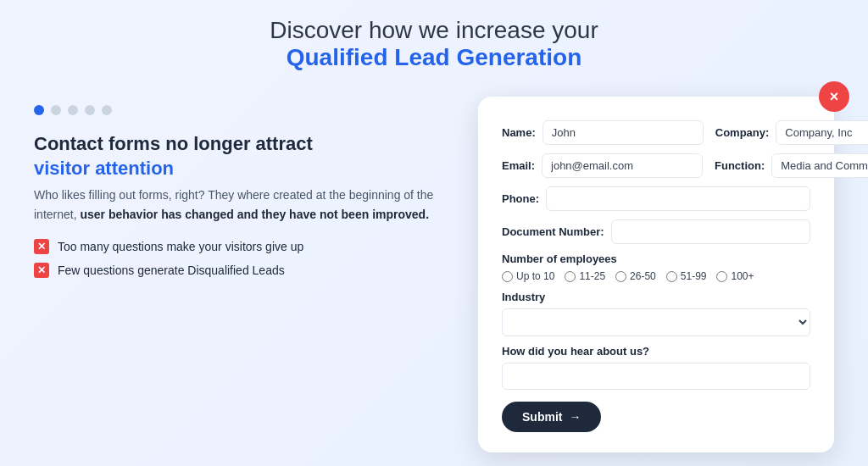 The height and width of the screenshot is (466, 868). I want to click on employees-label: Number of employees, so click(656, 259).